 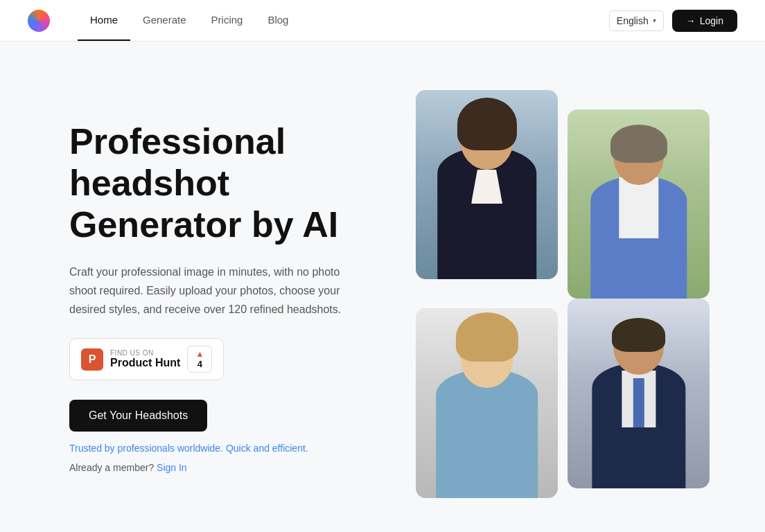 What do you see at coordinates (636, 21) in the screenshot?
I see `language-selector: English ▾` at bounding box center [636, 21].